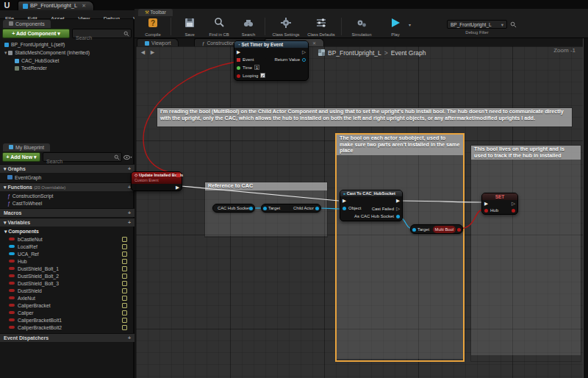 This screenshot has width=588, height=378. What do you see at coordinates (409, 53) in the screenshot?
I see `breadcrumb-current: Event Graph` at bounding box center [409, 53].